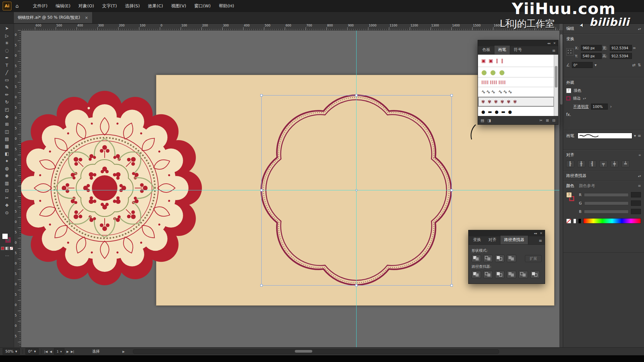 The height and width of the screenshot is (362, 644). What do you see at coordinates (290, 27) in the screenshot?
I see `horizontal-ruler: 6005004003002001000100200300400500600700…` at bounding box center [290, 27].